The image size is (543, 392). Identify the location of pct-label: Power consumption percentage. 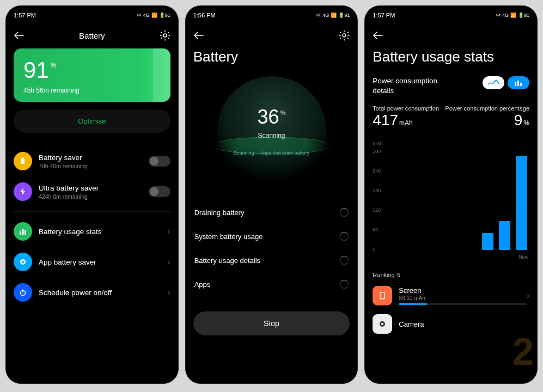
(487, 108).